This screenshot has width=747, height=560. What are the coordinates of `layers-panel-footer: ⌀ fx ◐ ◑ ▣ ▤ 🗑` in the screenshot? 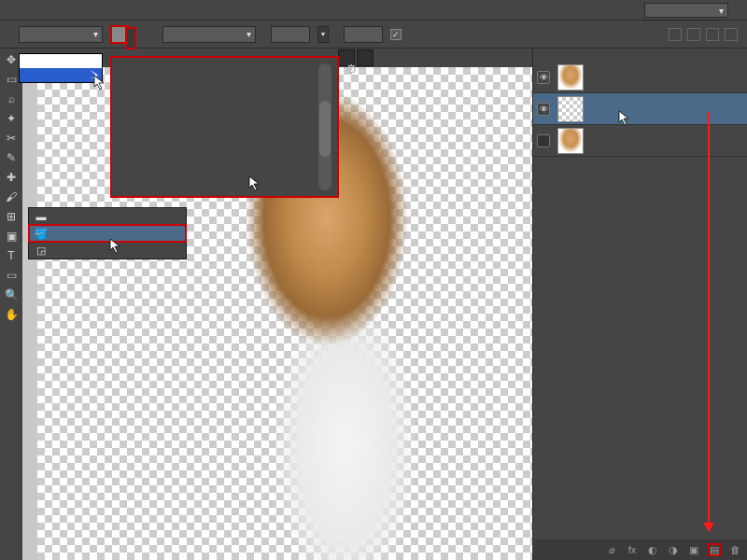 It's located at (640, 550).